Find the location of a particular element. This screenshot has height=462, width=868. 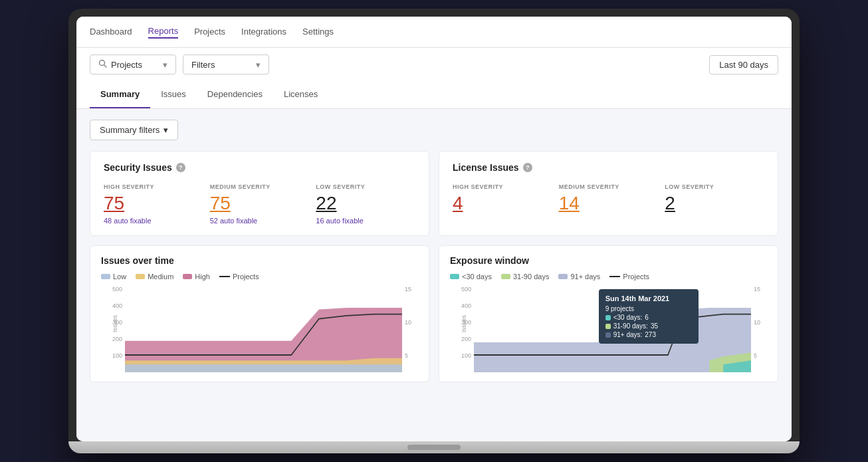

issues-over-time-card: Issues over time Low Medium High is located at coordinates (259, 314).